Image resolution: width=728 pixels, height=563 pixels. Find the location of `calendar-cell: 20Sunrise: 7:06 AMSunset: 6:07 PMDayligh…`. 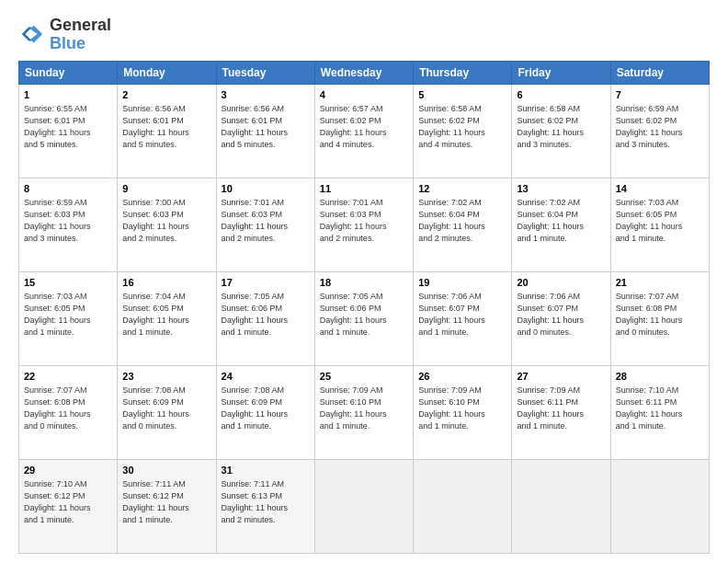

calendar-cell: 20Sunrise: 7:06 AMSunset: 6:07 PMDayligh… is located at coordinates (561, 318).